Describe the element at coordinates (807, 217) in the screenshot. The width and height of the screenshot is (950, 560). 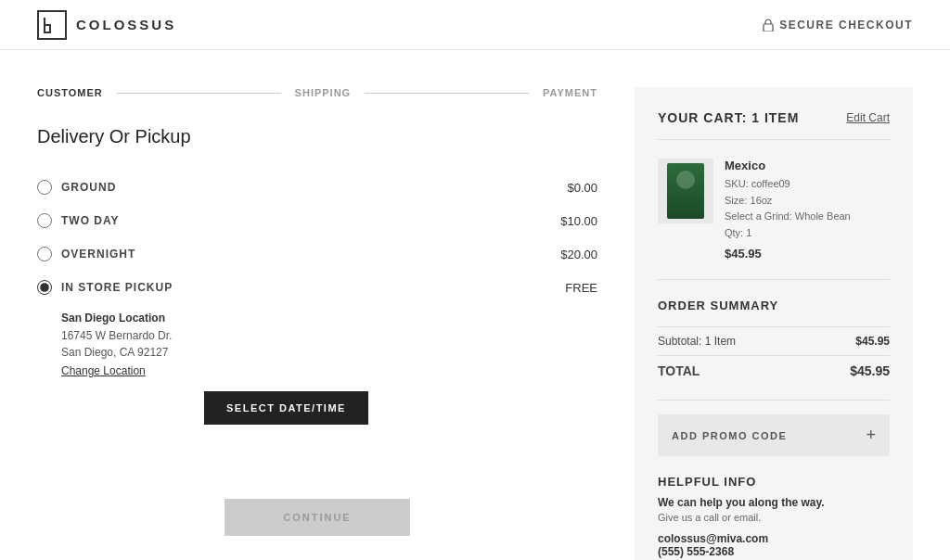
I see `product-grind: Select a Grind: Whole Bean` at that location.